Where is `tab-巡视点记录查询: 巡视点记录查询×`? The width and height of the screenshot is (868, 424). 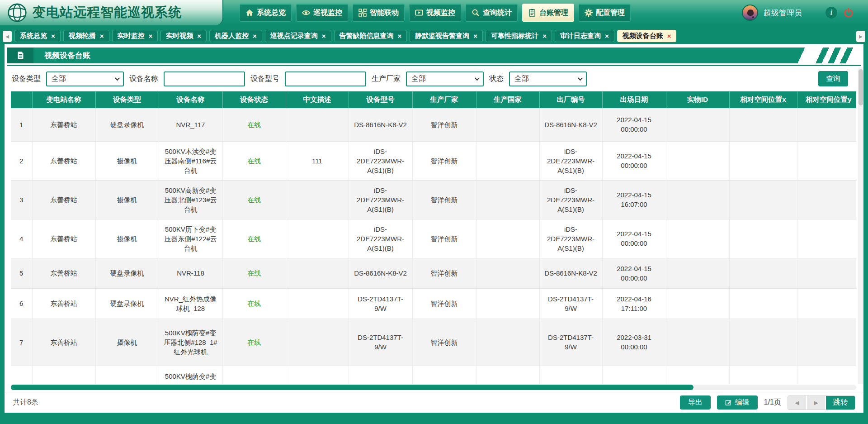 tab-巡视点记录查询: 巡视点记录查询× is located at coordinates (298, 36).